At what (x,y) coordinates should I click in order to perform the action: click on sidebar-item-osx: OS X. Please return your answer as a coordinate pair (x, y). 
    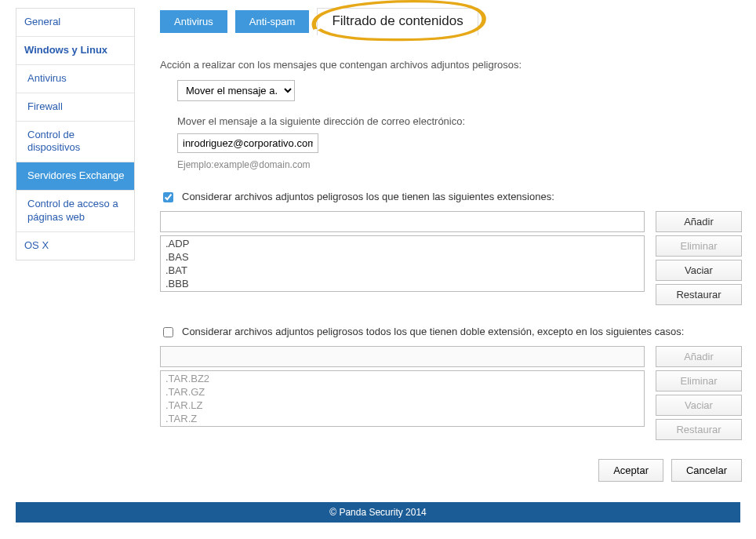
    Looking at the image, I should click on (75, 246).